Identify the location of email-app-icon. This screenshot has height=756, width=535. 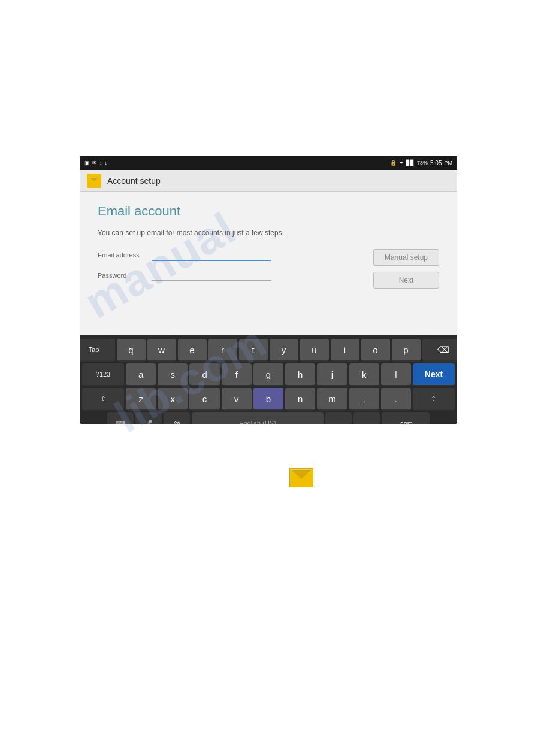
(94, 181).